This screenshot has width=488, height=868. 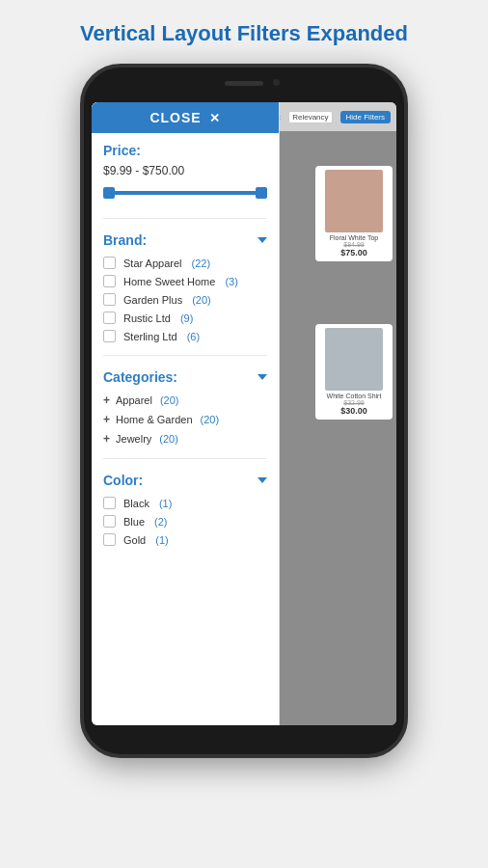 What do you see at coordinates (185, 318) in the screenshot?
I see `brand-item-3: Rustic Ltd (9)` at bounding box center [185, 318].